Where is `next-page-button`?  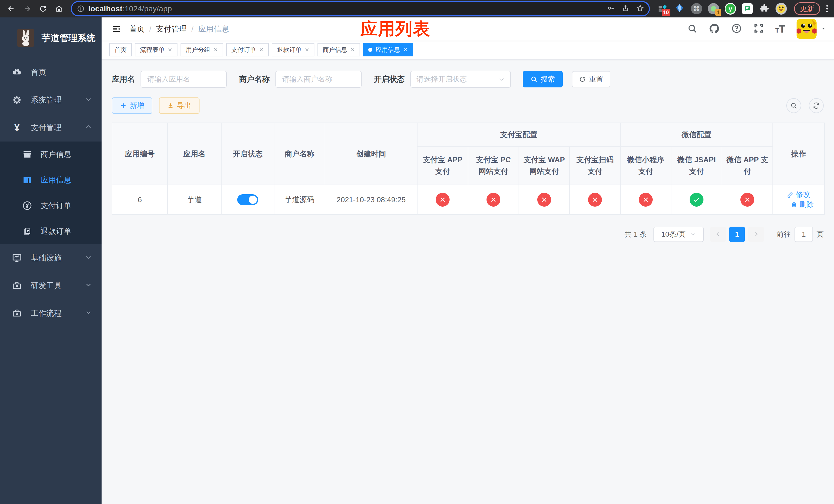
next-page-button is located at coordinates (756, 234).